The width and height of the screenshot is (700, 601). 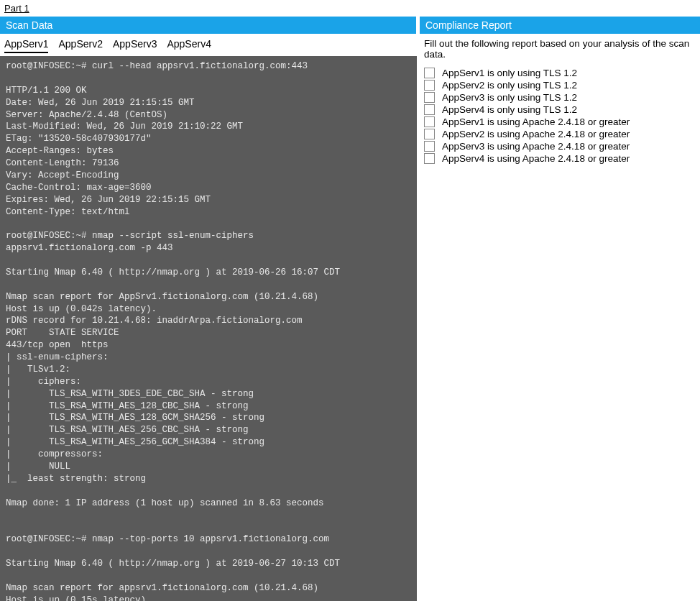 What do you see at coordinates (536, 122) in the screenshot?
I see `check-label: AppServ1 is using Apache 2.4.18 or great…` at bounding box center [536, 122].